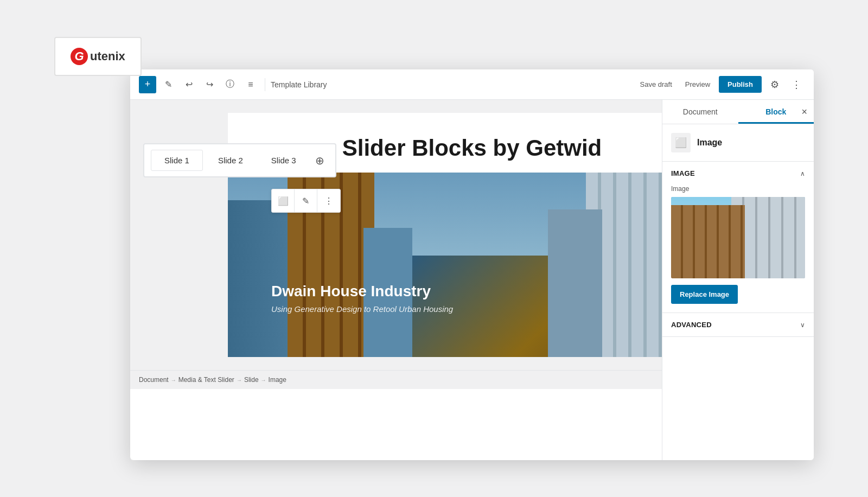  Describe the element at coordinates (704, 294) in the screenshot. I see `replace-image-button: Replace Image` at that location.